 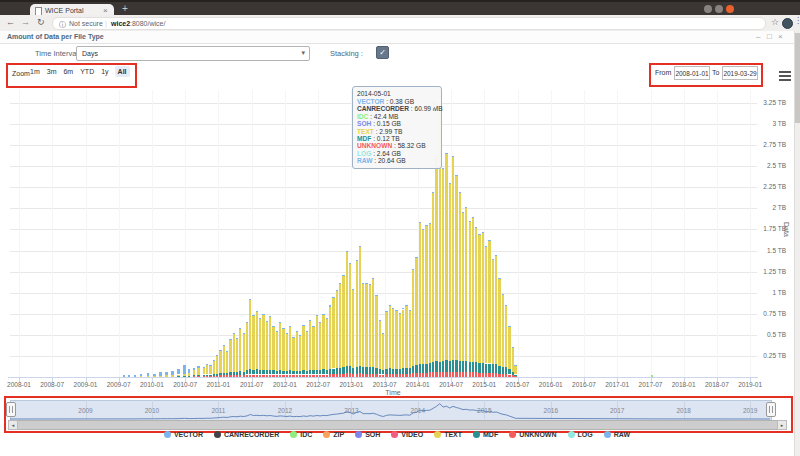 I want to click on tooltip-row: UNKNOWN : 58.32 GB, so click(x=397, y=146).